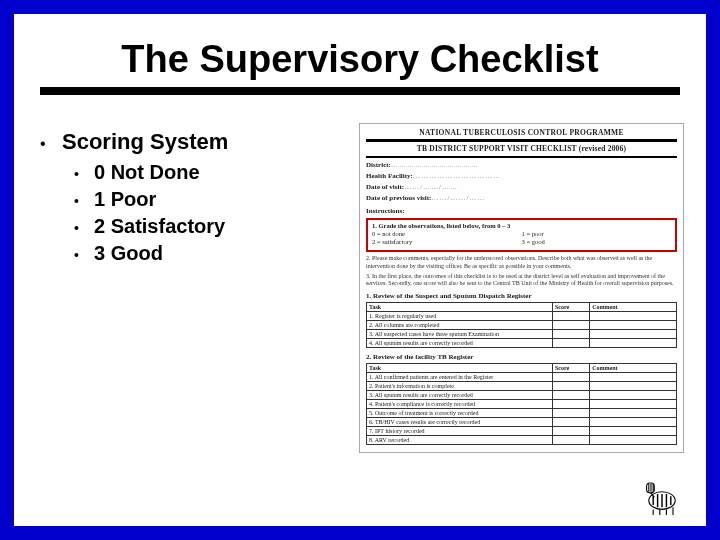  I want to click on doc-field-district: District:……………………………, so click(522, 165).